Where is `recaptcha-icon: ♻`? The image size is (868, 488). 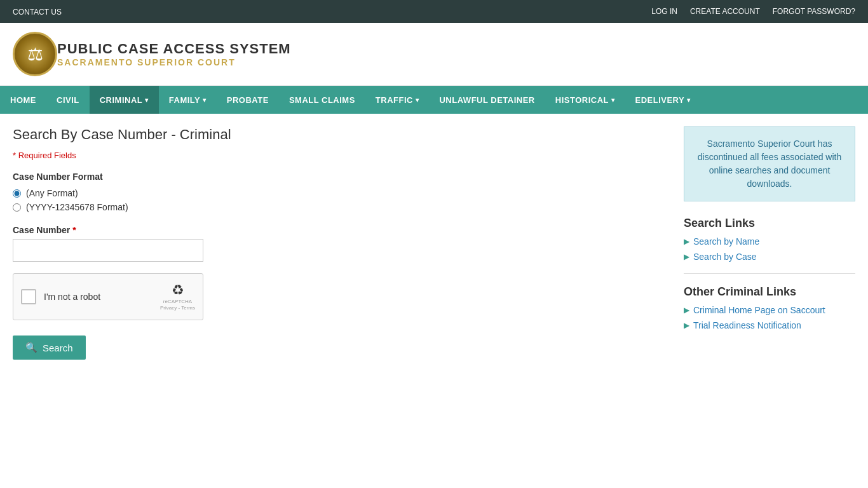
recaptcha-icon: ♻ is located at coordinates (178, 290).